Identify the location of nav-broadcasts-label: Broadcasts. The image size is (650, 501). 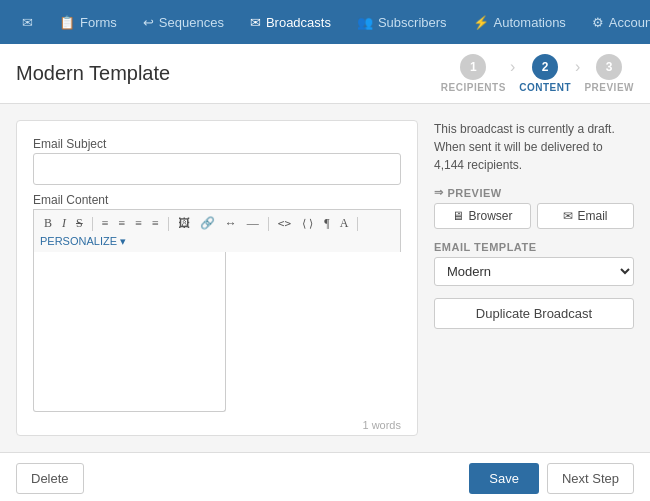
(298, 22).